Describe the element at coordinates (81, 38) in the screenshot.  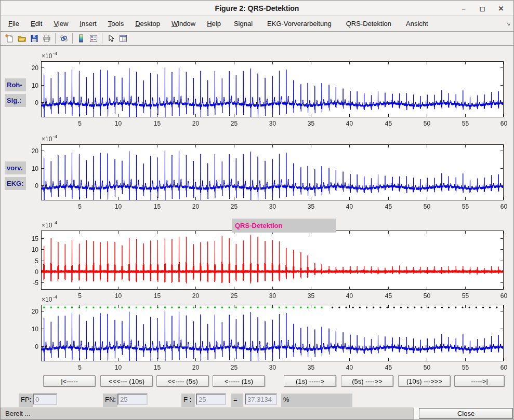
I see `colorbar-icon` at that location.